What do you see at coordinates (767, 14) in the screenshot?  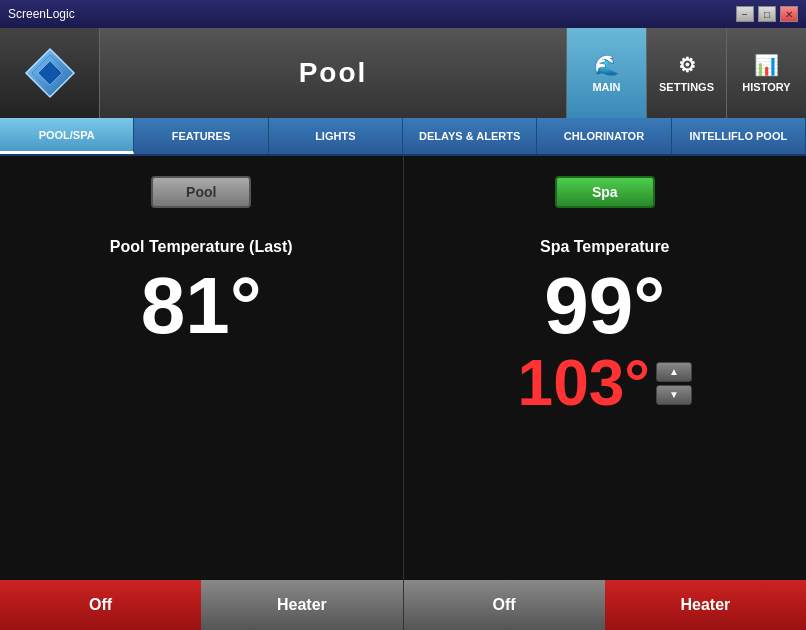 I see `maximize-button: □` at bounding box center [767, 14].